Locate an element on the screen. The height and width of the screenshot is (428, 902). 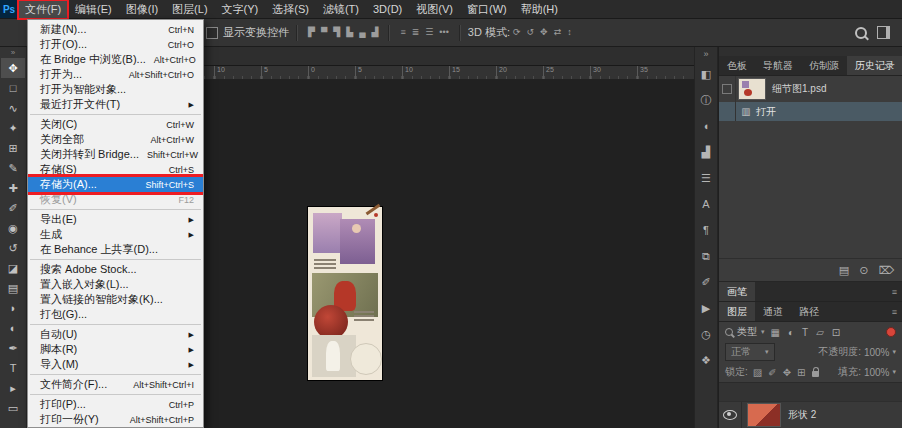
lasso-tool: ∿ is located at coordinates (13, 108).